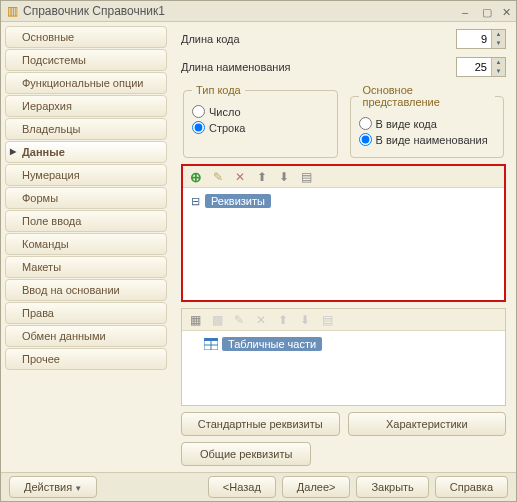  I want to click on name-length-spinner: ▲▼, so click(498, 67).